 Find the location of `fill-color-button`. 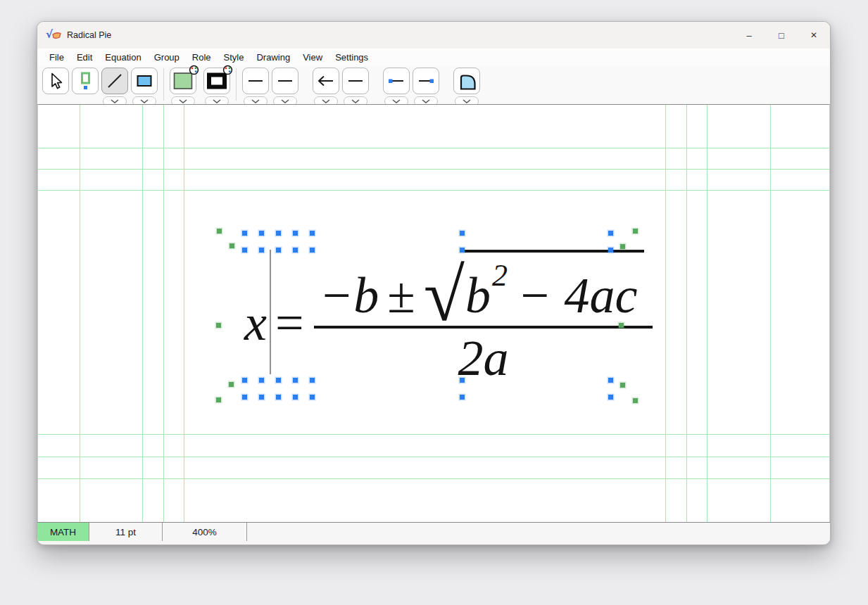

fill-color-button is located at coordinates (183, 81).